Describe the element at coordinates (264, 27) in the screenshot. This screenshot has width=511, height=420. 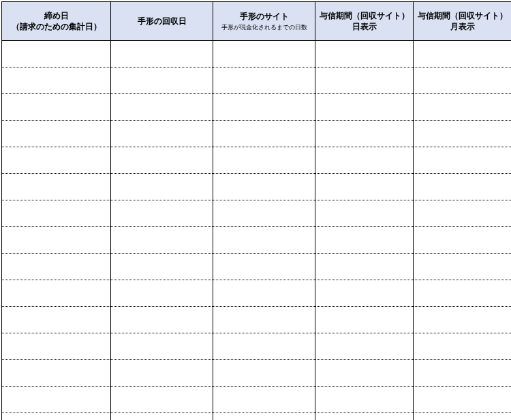
I see `col-header-subtext: 手形が現金化されるまでの日数` at that location.